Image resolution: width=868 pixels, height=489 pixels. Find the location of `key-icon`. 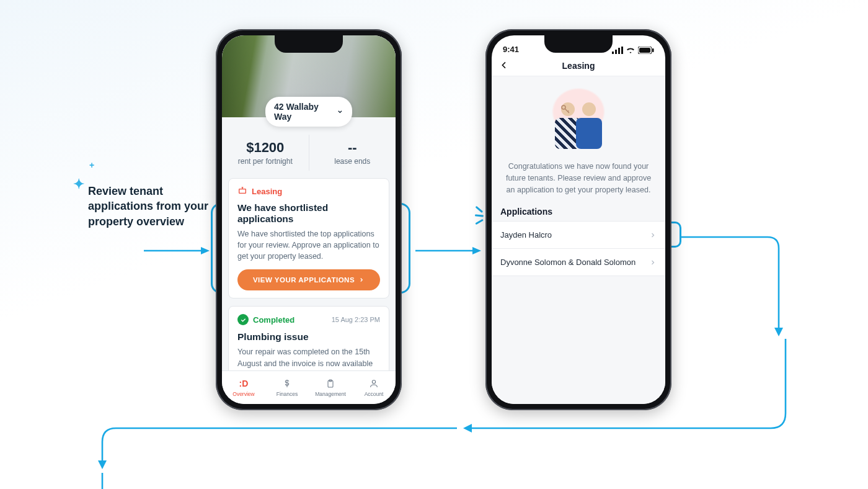

key-icon is located at coordinates (565, 110).